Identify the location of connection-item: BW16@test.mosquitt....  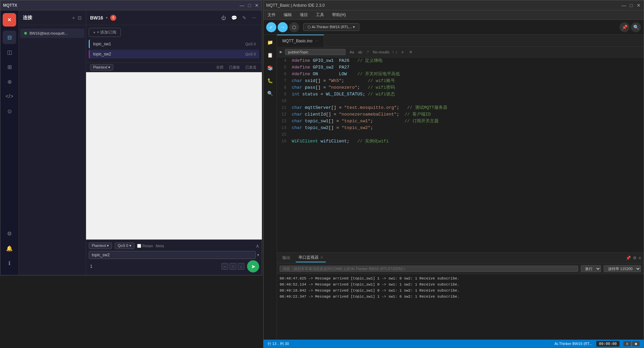
(52, 33).